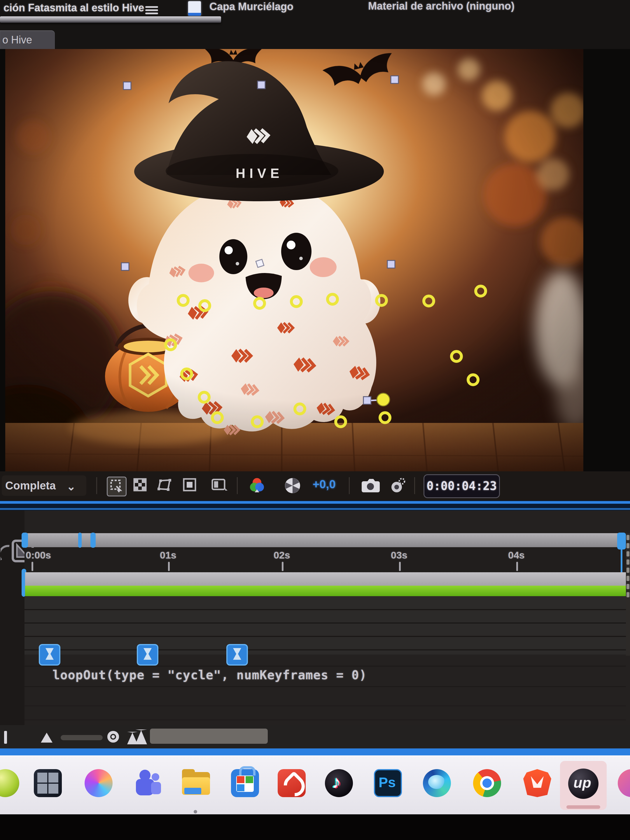 The width and height of the screenshot is (630, 840). I want to click on navigator-marker, so click(80, 540).